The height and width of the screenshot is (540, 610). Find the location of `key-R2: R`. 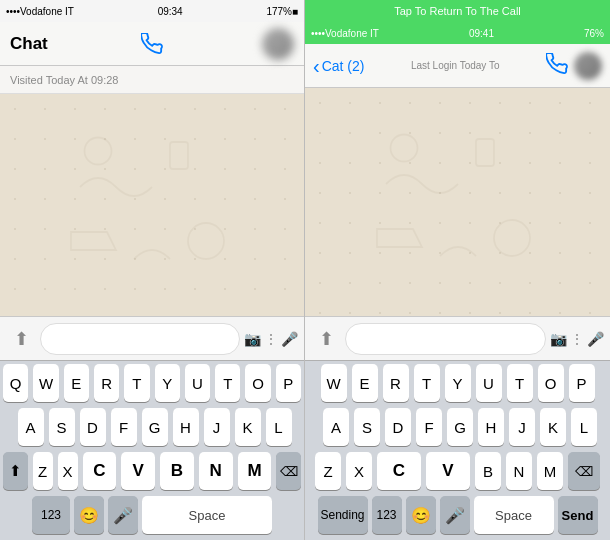

key-R2: R is located at coordinates (396, 383).